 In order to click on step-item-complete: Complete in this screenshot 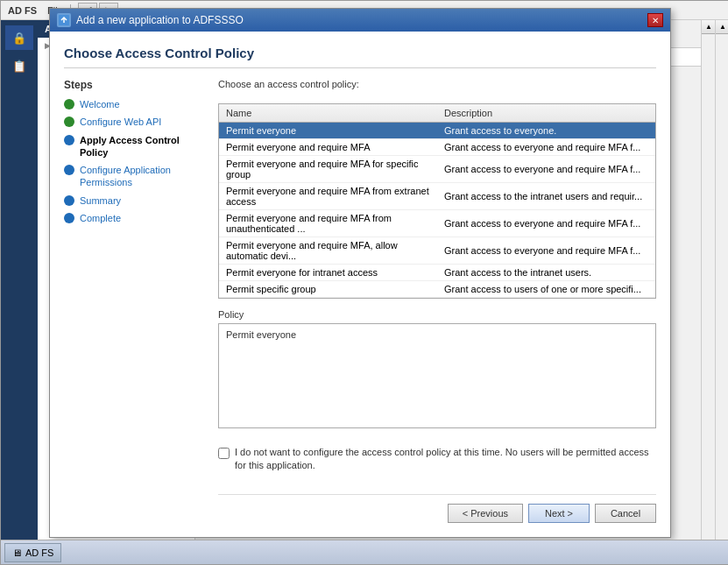, I will do `click(134, 218)`.